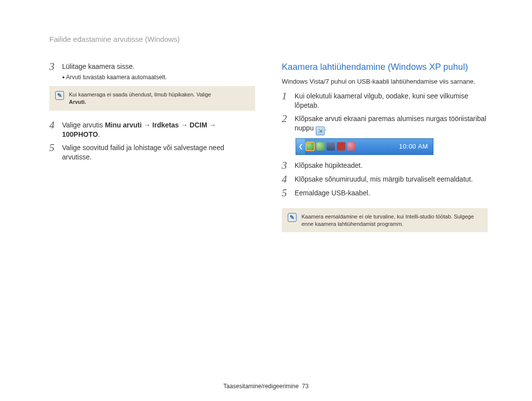  Describe the element at coordinates (391, 179) in the screenshot. I see `step-body: Klõpsake sõnumiruudul, mis märgib turval…` at that location.